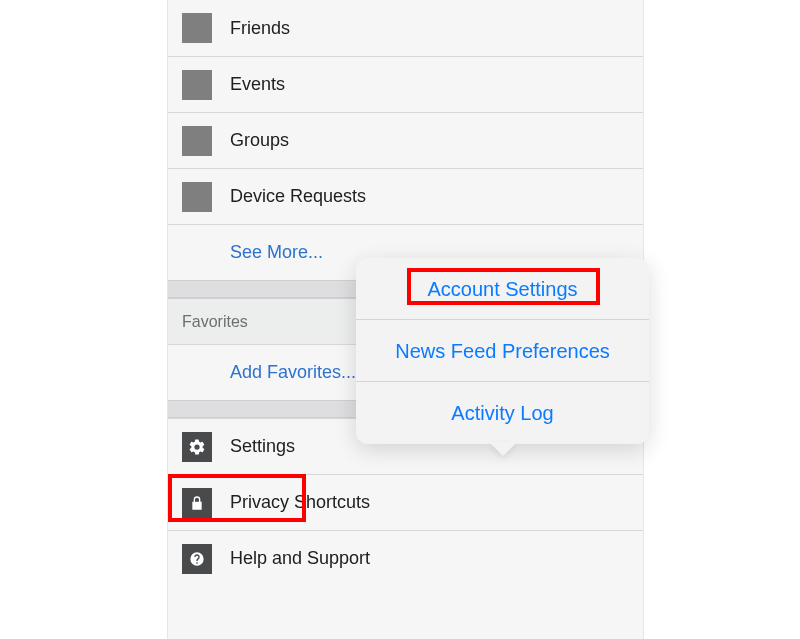 Image resolution: width=800 pixels, height=639 pixels. I want to click on add-favorites-label: Add Favorites..., so click(293, 372).